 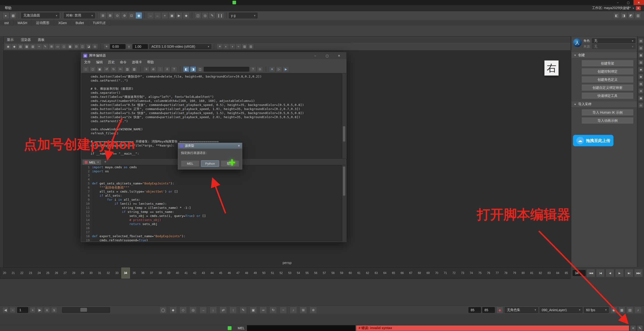 What do you see at coordinates (376, 273) in the screenshot?
I see `timeline-frame-63: 63` at bounding box center [376, 273].